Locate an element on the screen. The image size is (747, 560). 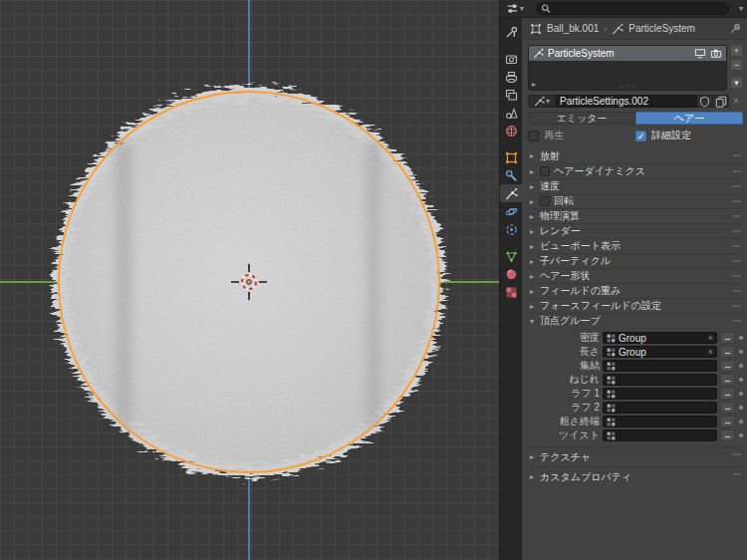
list-item: ParticleSystem is located at coordinates (627, 54).